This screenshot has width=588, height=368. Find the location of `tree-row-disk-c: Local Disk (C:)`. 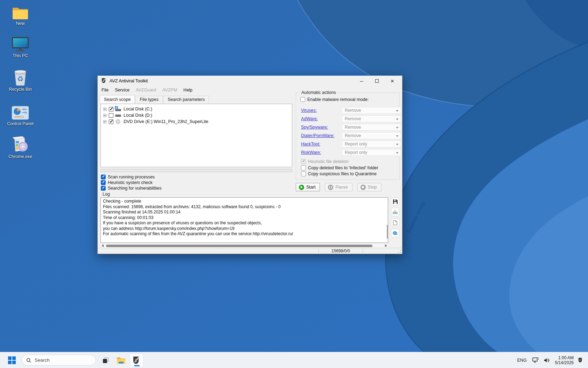

tree-row-disk-c: Local Disk (C:) is located at coordinates (196, 109).